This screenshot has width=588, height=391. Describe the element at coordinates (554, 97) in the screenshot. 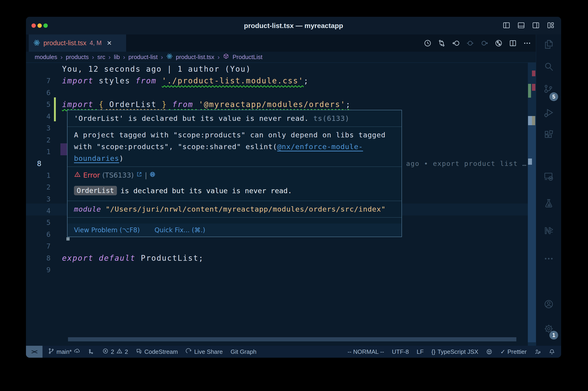

I see `scm-badge: 5` at that location.